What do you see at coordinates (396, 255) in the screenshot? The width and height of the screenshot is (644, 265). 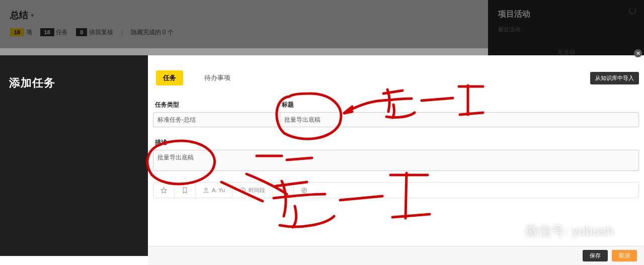 I see `modal-footer: 保存 取消` at bounding box center [396, 255].